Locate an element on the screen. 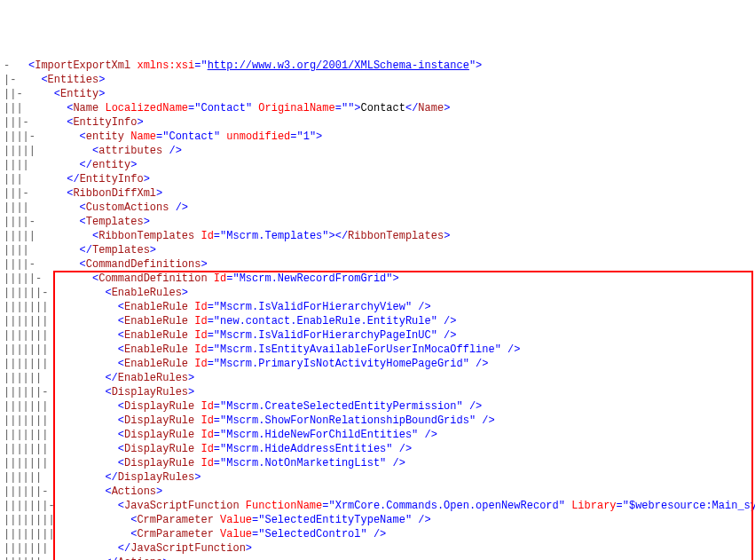 Image resolution: width=755 pixels, height=560 pixels. code-content: <Entities> is located at coordinates (67, 80).